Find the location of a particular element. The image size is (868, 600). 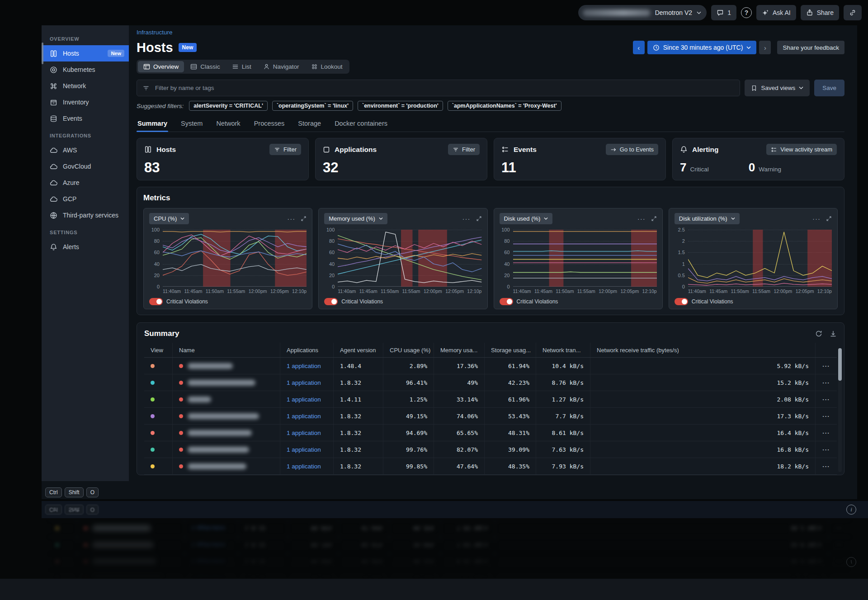

sidebar-item-govcloud: GovCloud is located at coordinates (85, 166).